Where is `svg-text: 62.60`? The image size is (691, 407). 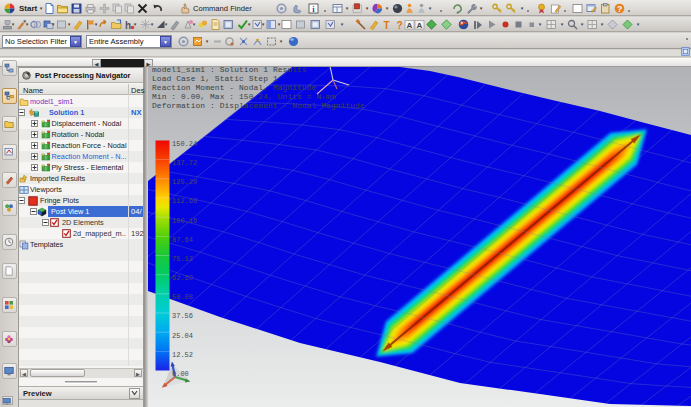 svg-text: 62.60 is located at coordinates (182, 278).